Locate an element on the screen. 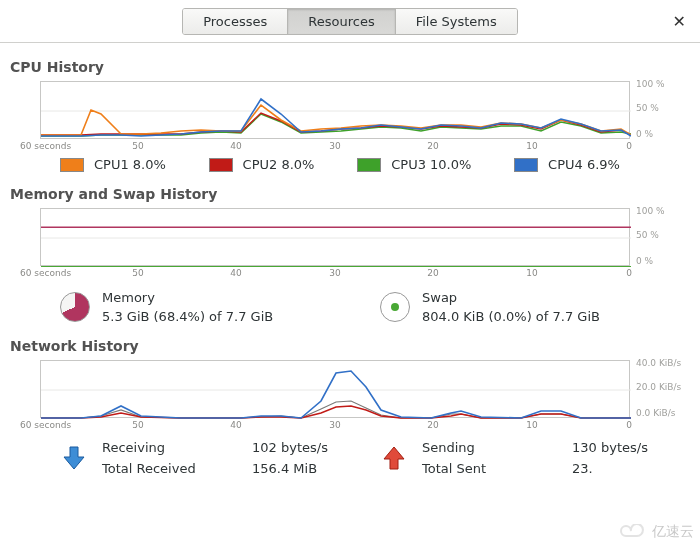 This screenshot has width=700, height=547. memory-label: Memory is located at coordinates (188, 298).